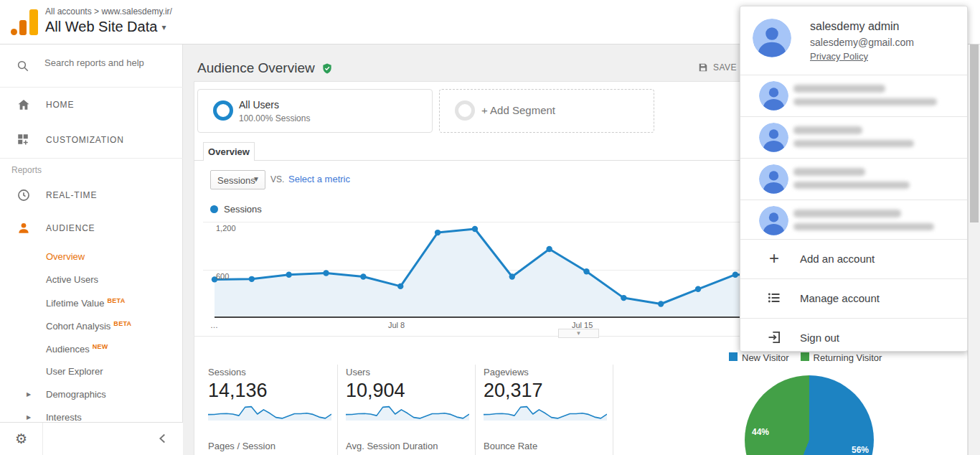 This screenshot has height=455, width=980. What do you see at coordinates (92, 326) in the screenshot?
I see `sidebar-item-cohort-analysis: Cohort AnalysisBETA` at bounding box center [92, 326].